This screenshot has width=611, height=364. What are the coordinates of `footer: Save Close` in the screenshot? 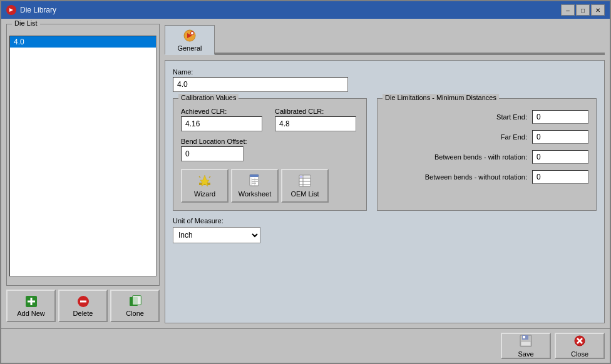 It's located at (306, 345).